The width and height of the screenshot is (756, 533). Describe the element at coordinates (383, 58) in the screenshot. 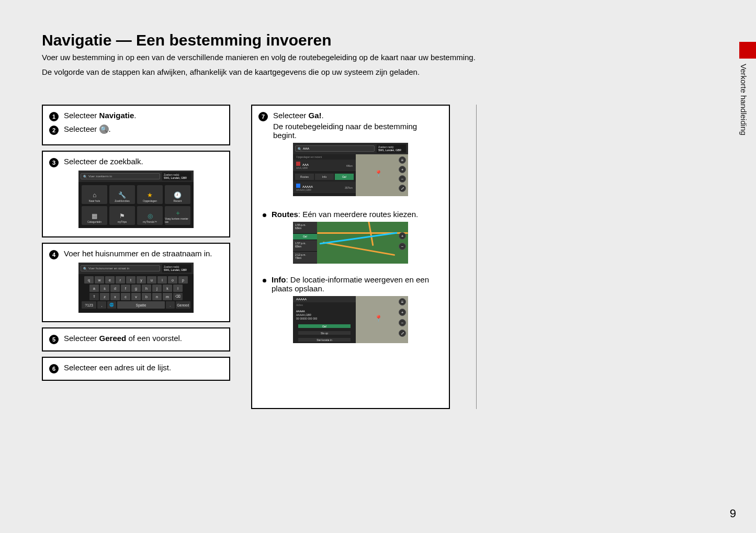

I see `intro-line-1: Voer uw bestemming in op een van de vers…` at that location.